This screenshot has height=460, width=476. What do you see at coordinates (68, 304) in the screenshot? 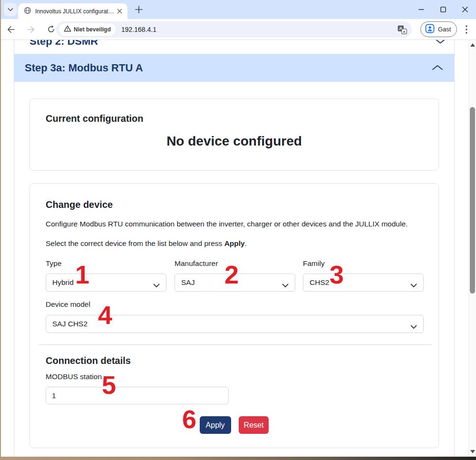
I see `device-model-label: Device model` at bounding box center [68, 304].